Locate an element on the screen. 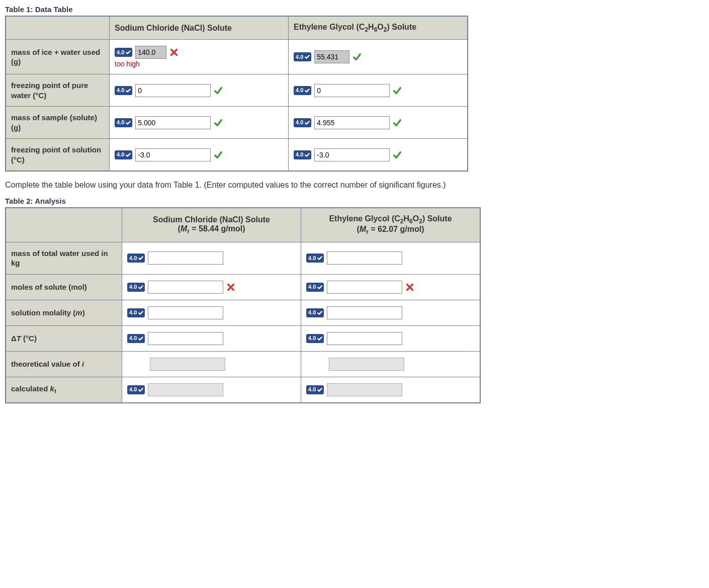 Image resolution: width=709 pixels, height=588 pixels. t2-r6-c2-input is located at coordinates (365, 390).